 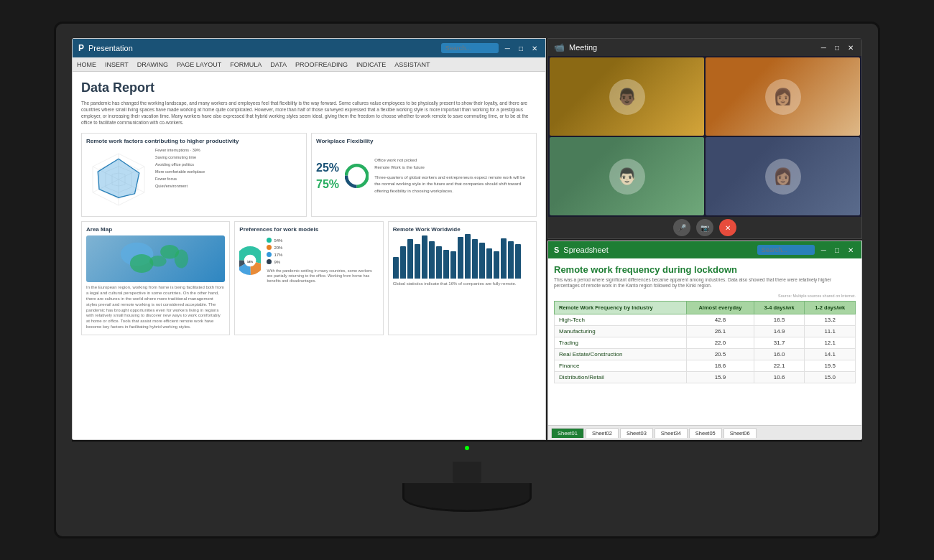 What do you see at coordinates (721, 319) in the screenshot?
I see `col1-value: 42.8` at bounding box center [721, 319].